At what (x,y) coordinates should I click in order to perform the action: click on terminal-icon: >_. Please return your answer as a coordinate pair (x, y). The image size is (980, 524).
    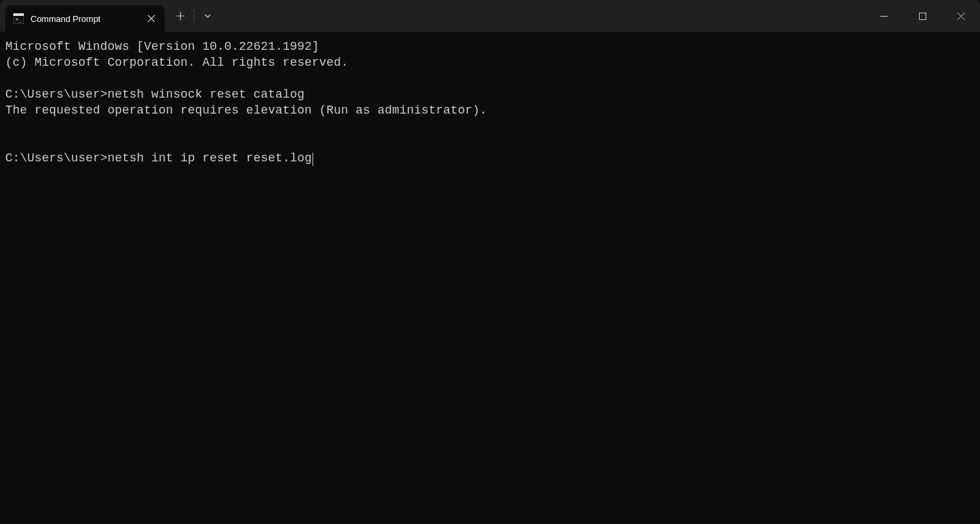
    Looking at the image, I should click on (19, 19).